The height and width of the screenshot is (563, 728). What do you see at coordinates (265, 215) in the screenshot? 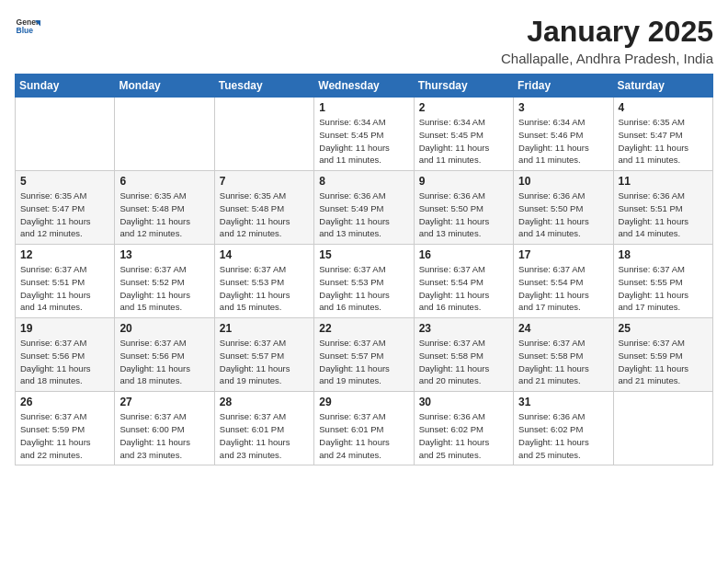
I see `day-info: Sunrise: 6:35 AMSunset: 5:48 PMDaylight:…` at bounding box center [265, 215].